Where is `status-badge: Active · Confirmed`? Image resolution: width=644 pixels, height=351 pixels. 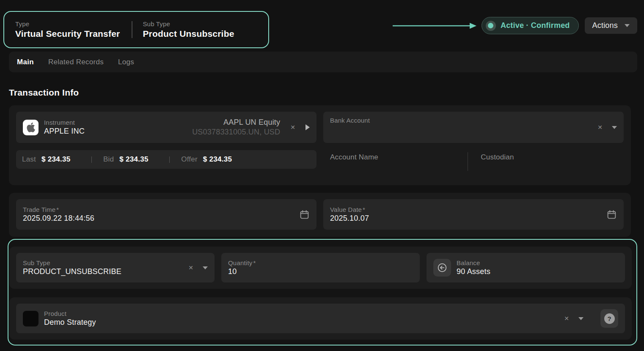 status-badge: Active · Confirmed is located at coordinates (530, 25).